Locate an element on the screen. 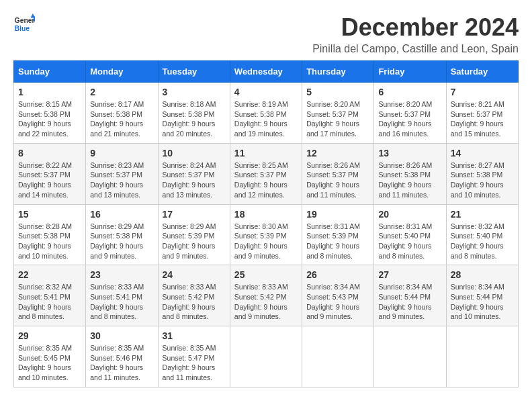  calendar-day-cell: 26 Sunrise: 8:34 AM Sunset: 5:43 PM Dayl… is located at coordinates (339, 295).